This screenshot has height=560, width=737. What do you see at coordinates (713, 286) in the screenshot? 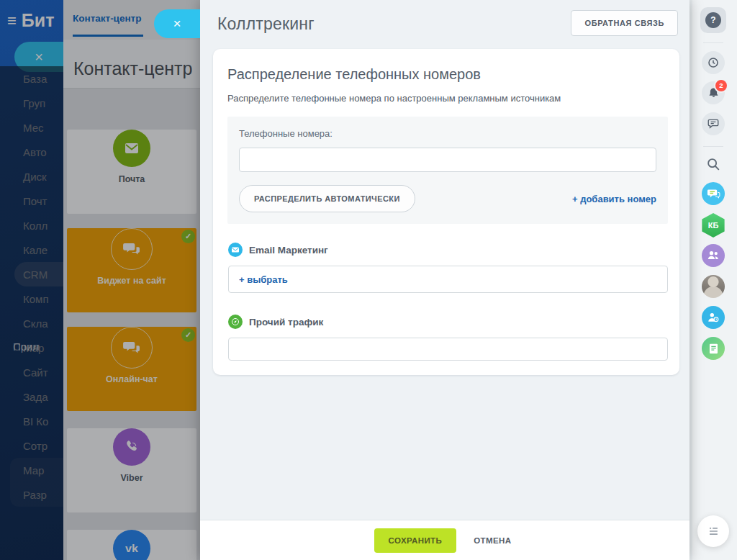
I see `user-avatar` at bounding box center [713, 286].